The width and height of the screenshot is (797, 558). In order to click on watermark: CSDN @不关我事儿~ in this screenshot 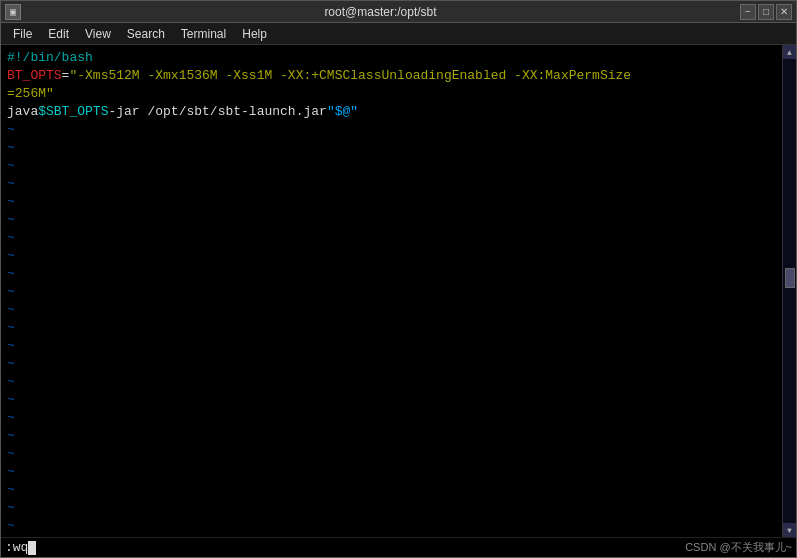, I will do `click(738, 548)`.